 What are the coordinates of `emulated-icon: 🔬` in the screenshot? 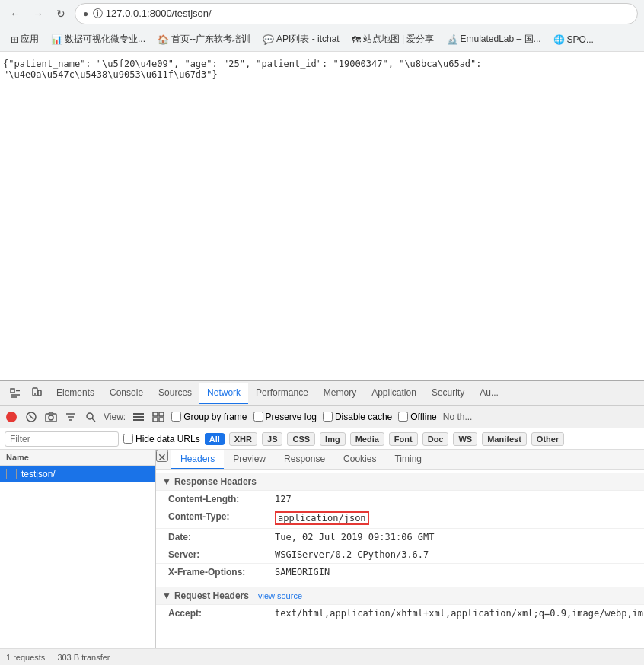 It's located at (452, 40).